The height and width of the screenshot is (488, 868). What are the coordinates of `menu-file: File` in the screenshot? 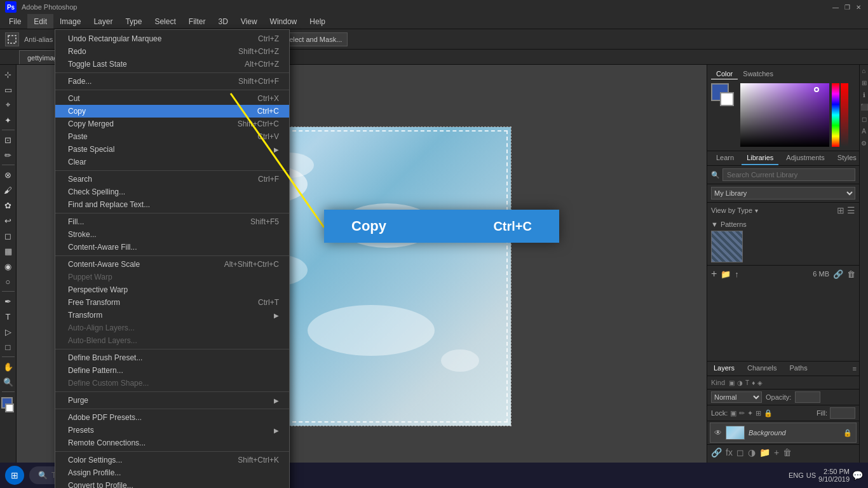 It's located at (15, 22).